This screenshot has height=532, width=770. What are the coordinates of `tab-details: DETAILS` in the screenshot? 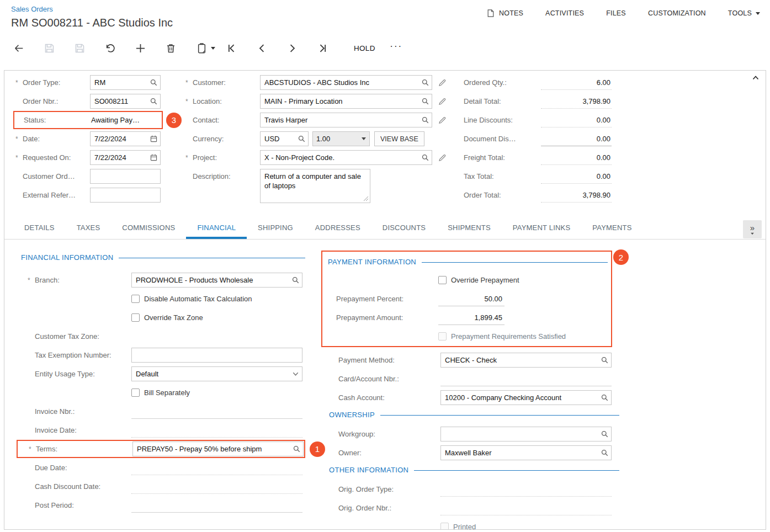 It's located at (40, 228).